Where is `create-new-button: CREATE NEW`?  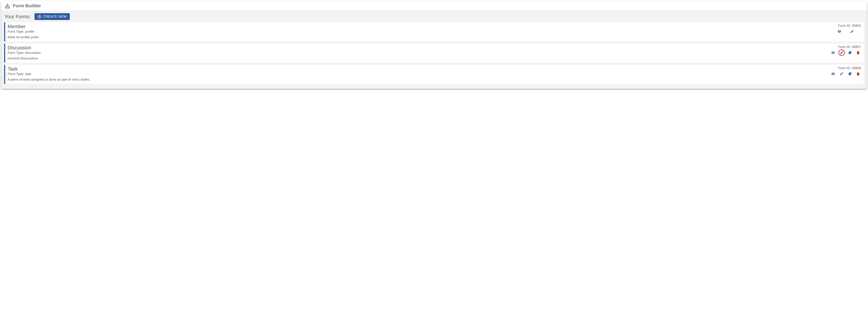 create-new-button: CREATE NEW is located at coordinates (52, 17).